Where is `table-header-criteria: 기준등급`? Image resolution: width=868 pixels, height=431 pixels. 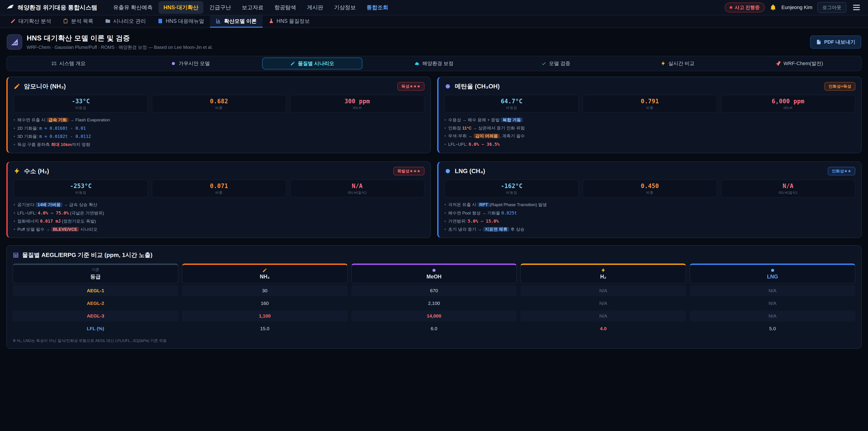 table-header-criteria: 기준등급 is located at coordinates (96, 274).